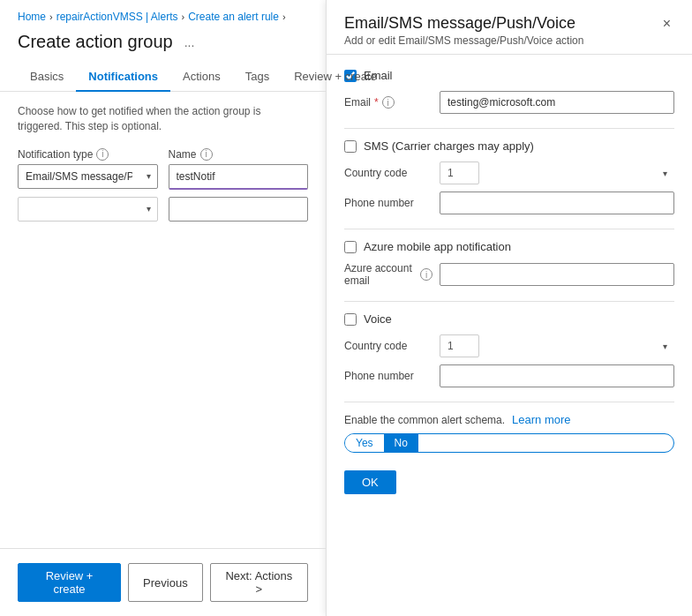  What do you see at coordinates (88, 209) in the screenshot?
I see `notification-type-col-2: ▾` at bounding box center [88, 209].